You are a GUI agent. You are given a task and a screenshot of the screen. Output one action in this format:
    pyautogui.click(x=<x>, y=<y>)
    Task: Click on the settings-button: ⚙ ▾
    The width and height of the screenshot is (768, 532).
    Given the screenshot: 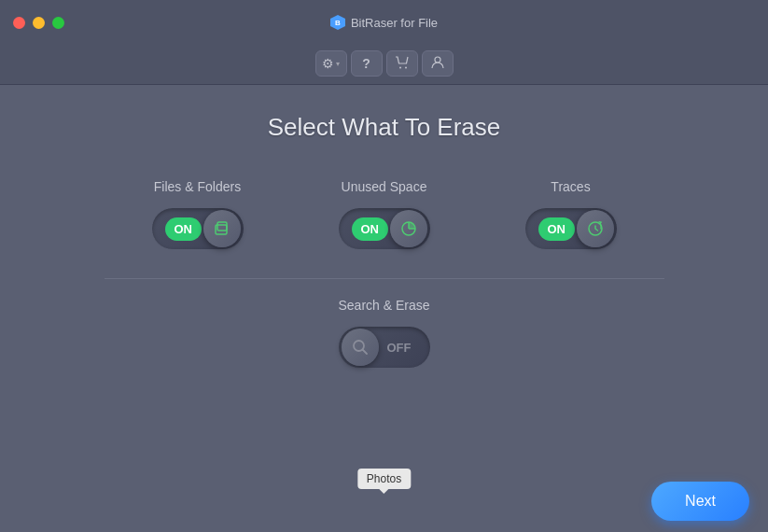 What is the action you would take?
    pyautogui.click(x=331, y=63)
    